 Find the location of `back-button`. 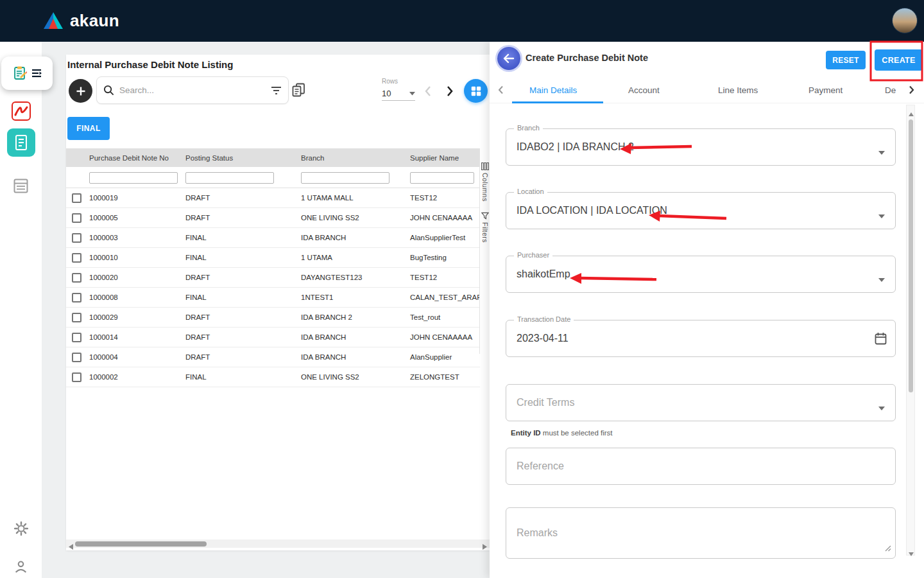

back-button is located at coordinates (509, 58).